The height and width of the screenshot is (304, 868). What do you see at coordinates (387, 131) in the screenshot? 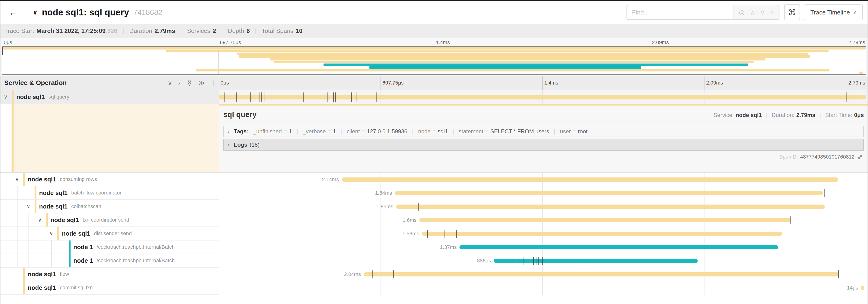
I see `tag-value: 127.0.0.1:59936` at bounding box center [387, 131].